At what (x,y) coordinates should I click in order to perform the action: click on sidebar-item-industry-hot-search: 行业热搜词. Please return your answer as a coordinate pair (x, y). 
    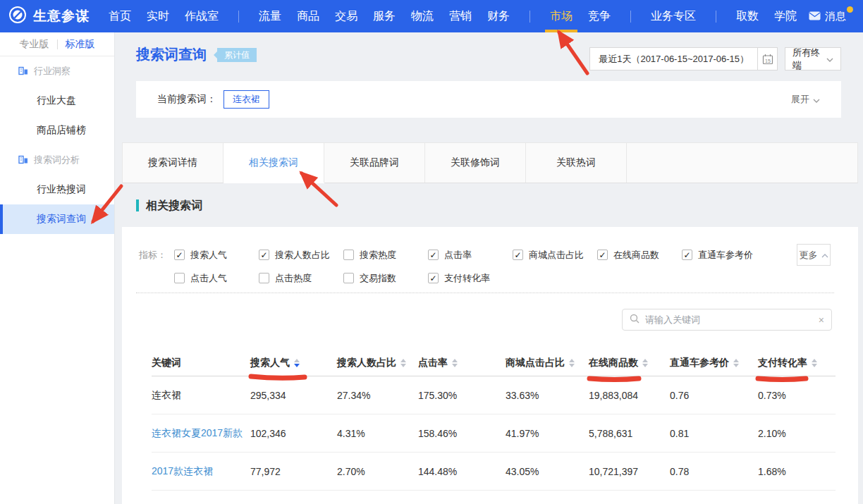
    Looking at the image, I should click on (57, 190).